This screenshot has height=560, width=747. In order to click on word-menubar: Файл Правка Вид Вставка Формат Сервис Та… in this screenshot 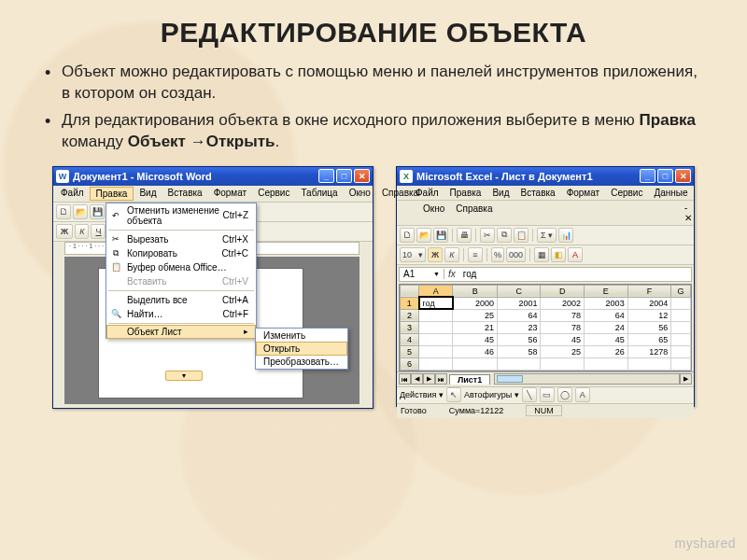, I will do `click(213, 194)`.